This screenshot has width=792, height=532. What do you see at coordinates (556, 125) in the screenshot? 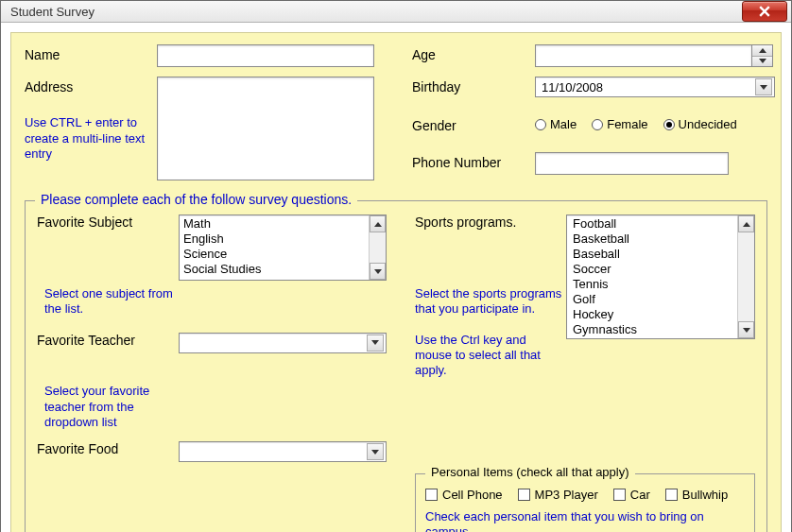
I see `gender-male-radio: Male` at bounding box center [556, 125].